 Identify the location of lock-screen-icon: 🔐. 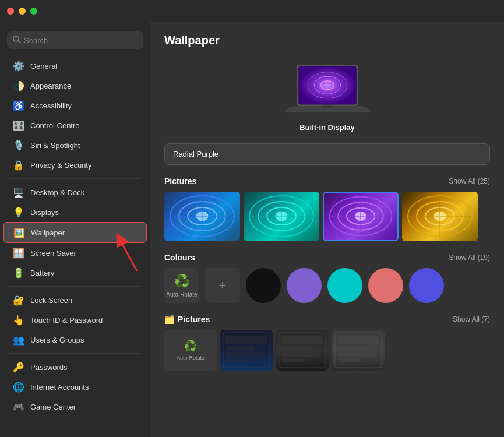
(19, 300).